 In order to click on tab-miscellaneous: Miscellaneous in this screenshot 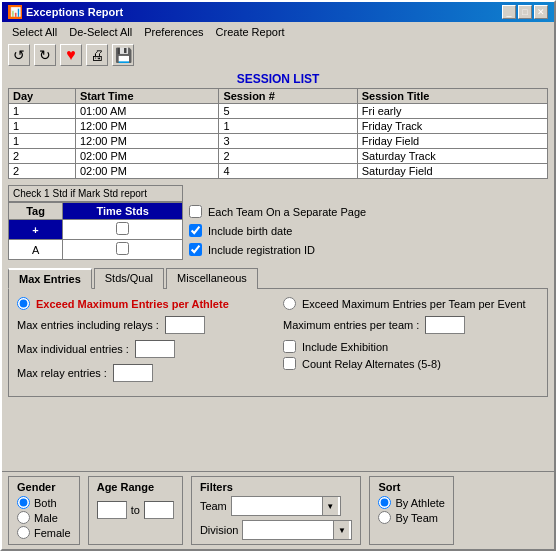, I will do `click(212, 278)`.